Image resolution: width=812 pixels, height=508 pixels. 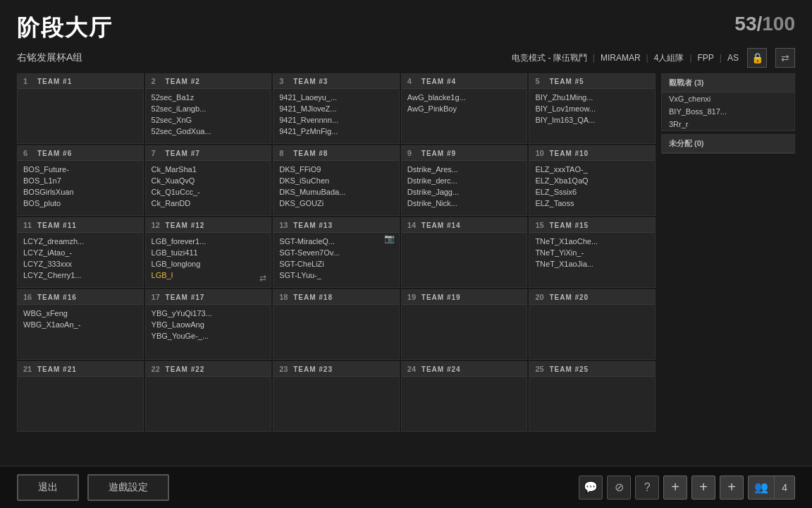 I want to click on team-number-24: 24, so click(x=412, y=369).